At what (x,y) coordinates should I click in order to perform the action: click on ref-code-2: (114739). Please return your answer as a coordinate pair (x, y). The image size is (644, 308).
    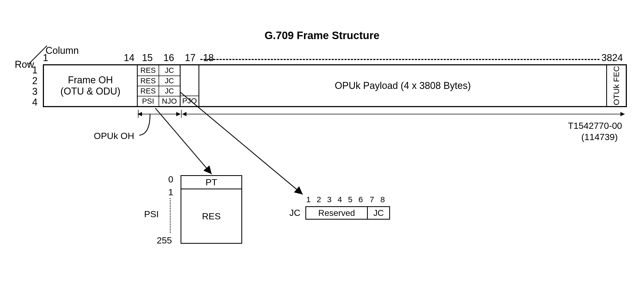
    Looking at the image, I should click on (600, 137).